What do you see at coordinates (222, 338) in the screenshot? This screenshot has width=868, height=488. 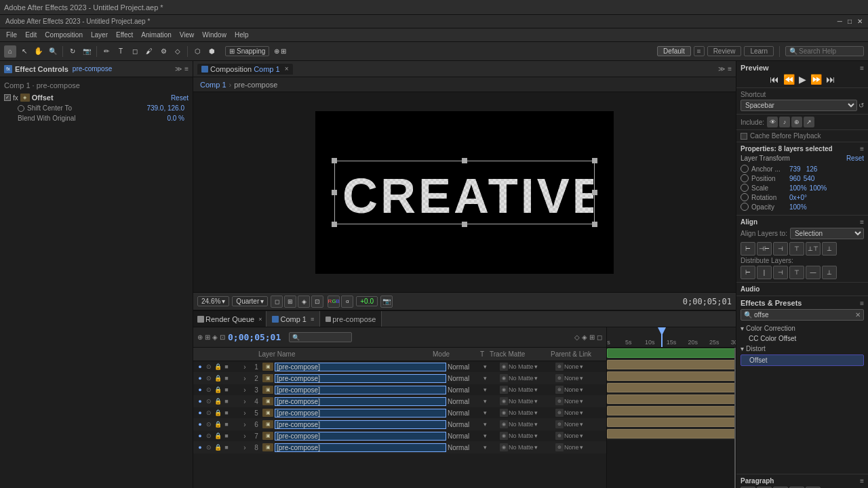 I see `layer-ctrl-4: ⊡` at bounding box center [222, 338].